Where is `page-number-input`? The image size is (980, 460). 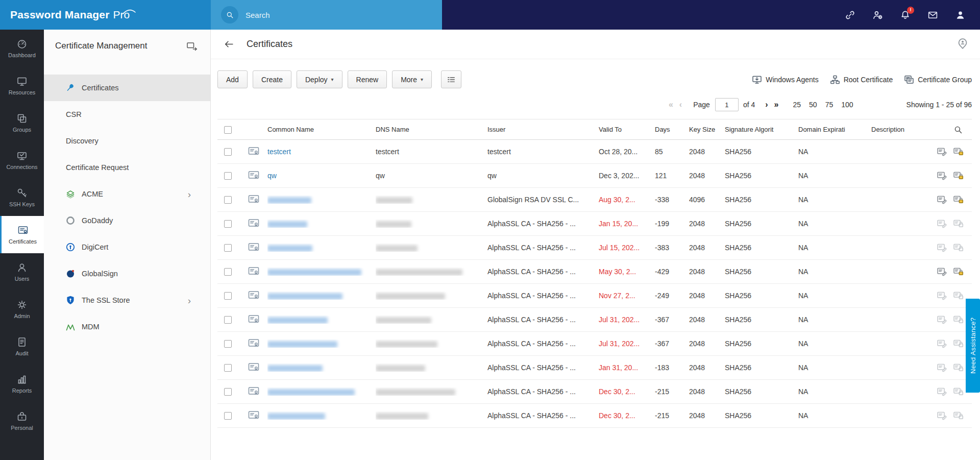 page-number-input is located at coordinates (727, 105).